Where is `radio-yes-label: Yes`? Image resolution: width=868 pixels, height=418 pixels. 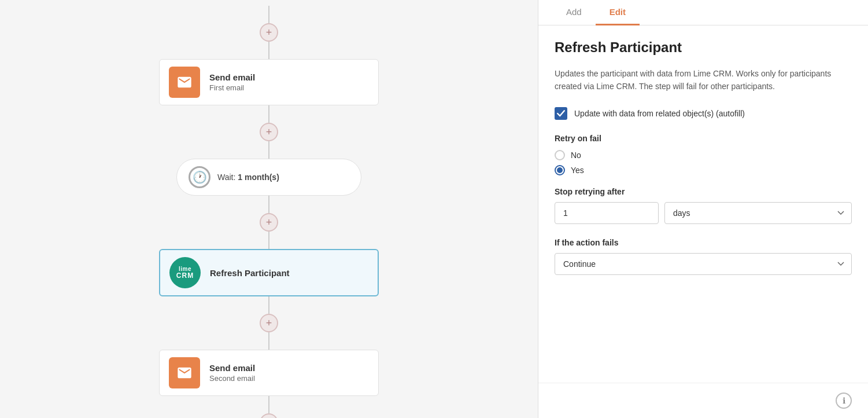
radio-yes-label: Yes is located at coordinates (577, 170).